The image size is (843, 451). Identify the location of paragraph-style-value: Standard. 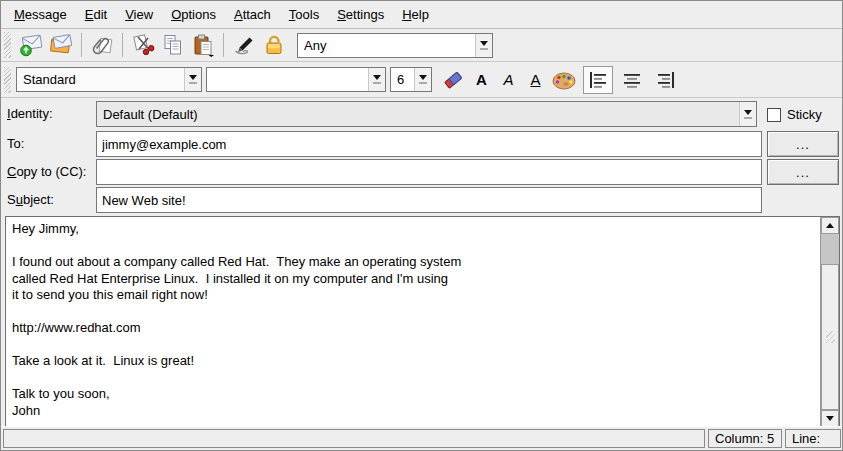
(100, 80).